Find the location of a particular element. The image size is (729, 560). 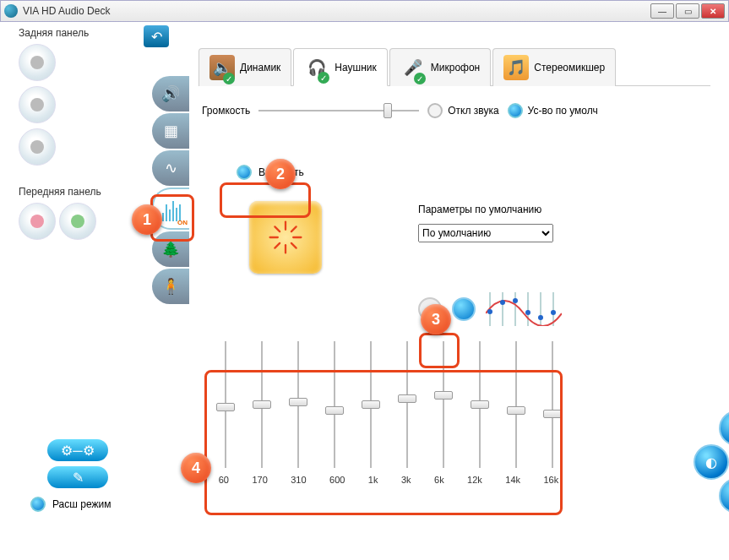

connector-settings-button: ⚙─⚙ is located at coordinates (78, 450).